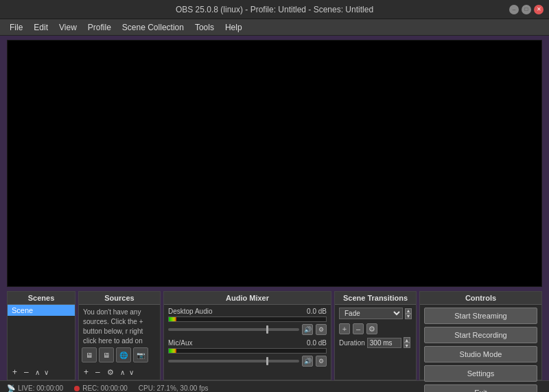  I want to click on source-icon-display: 🖥, so click(89, 355).